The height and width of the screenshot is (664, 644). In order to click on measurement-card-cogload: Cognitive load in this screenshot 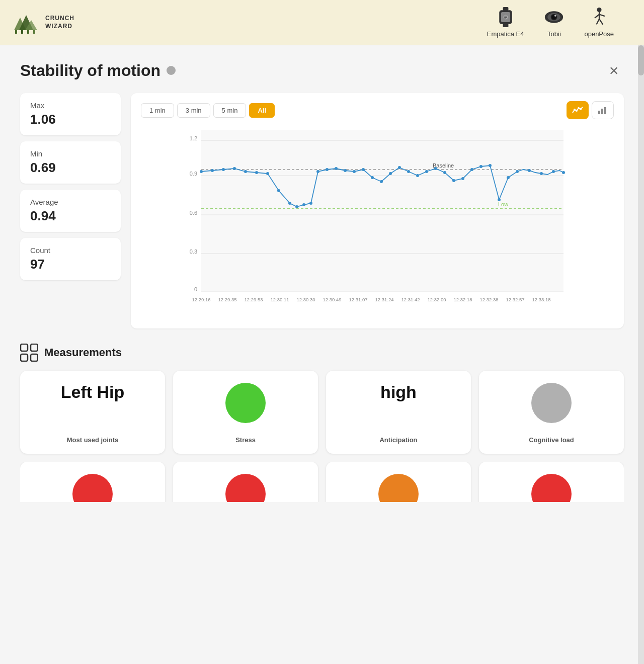, I will do `click(551, 412)`.